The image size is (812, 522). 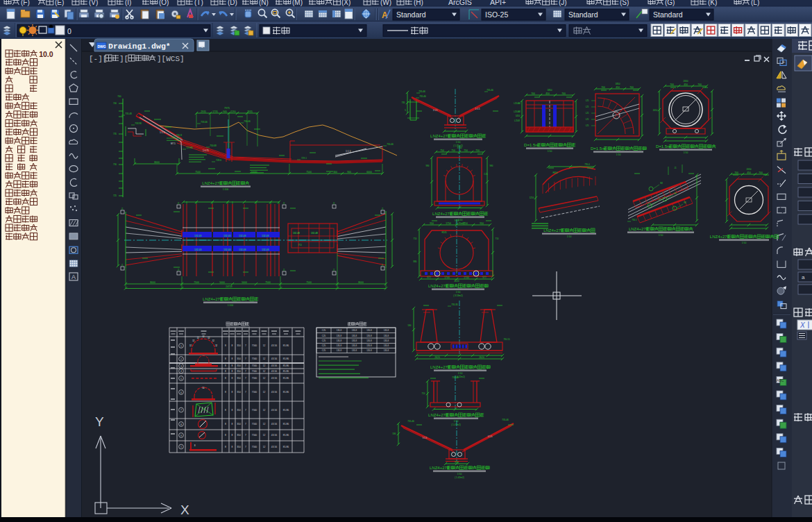 What do you see at coordinates (411, 15) in the screenshot?
I see `svg-text: Standard` at bounding box center [411, 15].